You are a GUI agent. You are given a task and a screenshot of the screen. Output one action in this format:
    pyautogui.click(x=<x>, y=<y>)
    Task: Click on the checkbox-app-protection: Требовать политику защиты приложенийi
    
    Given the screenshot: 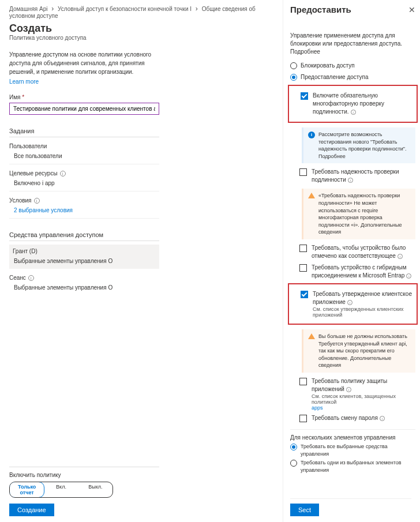 What is the action you would take?
    pyautogui.click(x=358, y=385)
    